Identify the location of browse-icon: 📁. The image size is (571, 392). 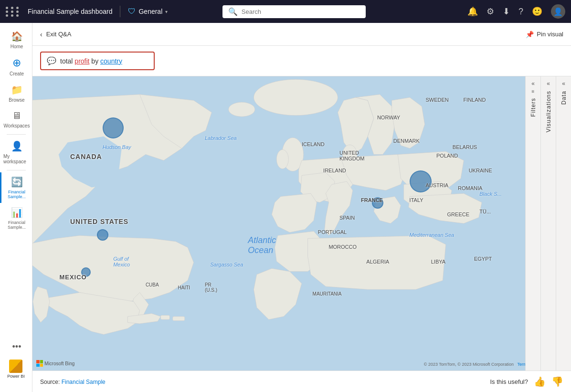
(17, 90).